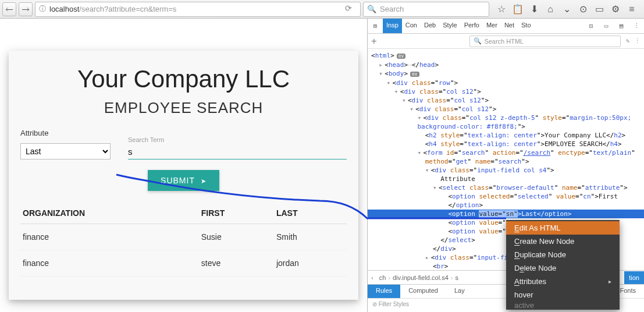 The height and width of the screenshot is (312, 644). What do you see at coordinates (184, 263) in the screenshot?
I see `table-row: finance steve jordan` at bounding box center [184, 263].